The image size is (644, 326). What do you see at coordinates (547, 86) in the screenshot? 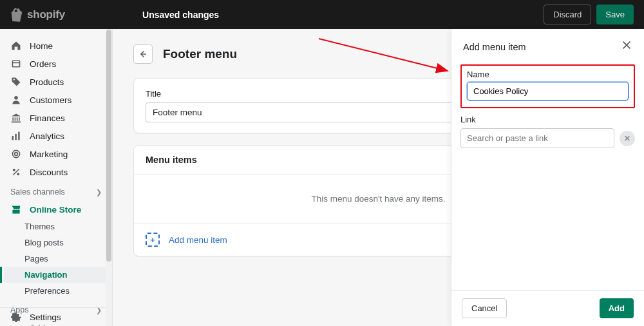
I see `name-field-highlight: Name` at bounding box center [547, 86].